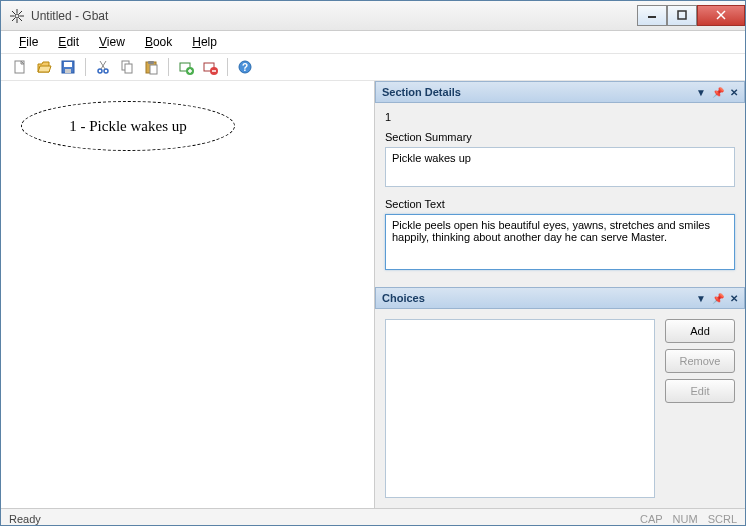 The width and height of the screenshot is (746, 526). What do you see at coordinates (652, 16) in the screenshot?
I see `minimize-button` at bounding box center [652, 16].